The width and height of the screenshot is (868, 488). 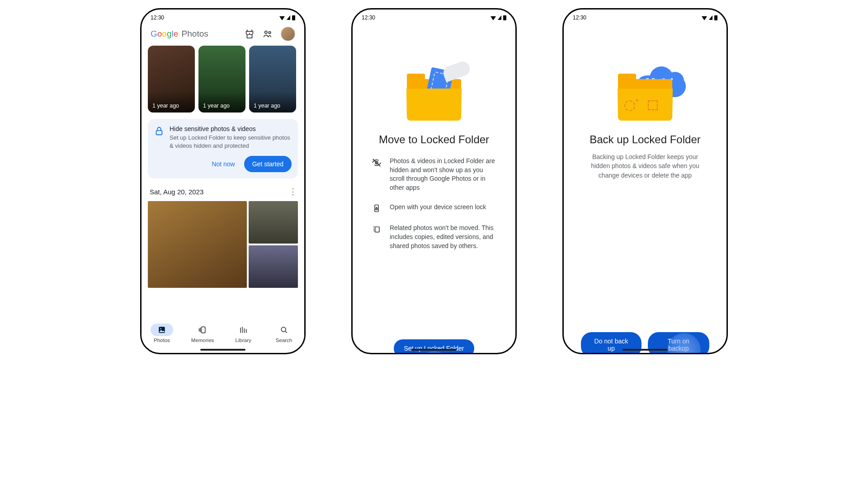 What do you see at coordinates (223, 79) in the screenshot?
I see `memories-carousel: 1 year ago 1 year ago 1 year ago` at bounding box center [223, 79].